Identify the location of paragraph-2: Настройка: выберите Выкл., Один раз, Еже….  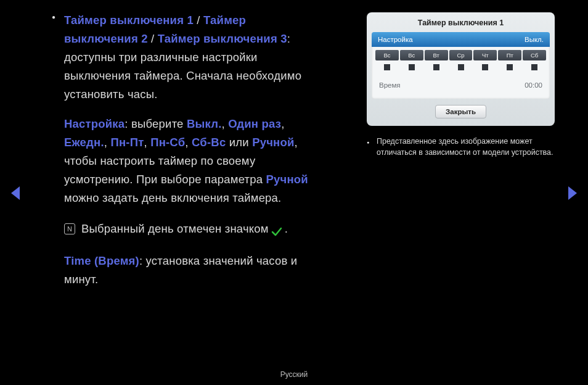
(194, 161).